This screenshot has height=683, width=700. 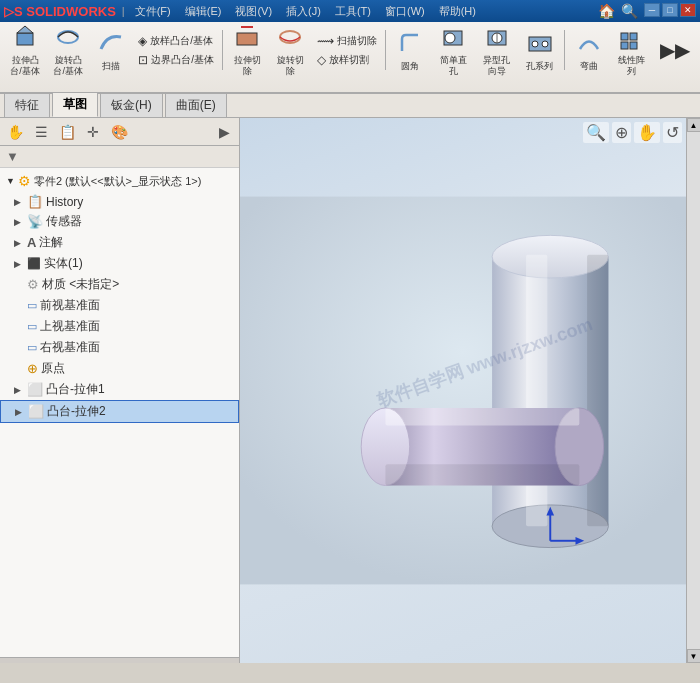 I want to click on material-label: 材质 <未指定>, so click(x=80, y=284).